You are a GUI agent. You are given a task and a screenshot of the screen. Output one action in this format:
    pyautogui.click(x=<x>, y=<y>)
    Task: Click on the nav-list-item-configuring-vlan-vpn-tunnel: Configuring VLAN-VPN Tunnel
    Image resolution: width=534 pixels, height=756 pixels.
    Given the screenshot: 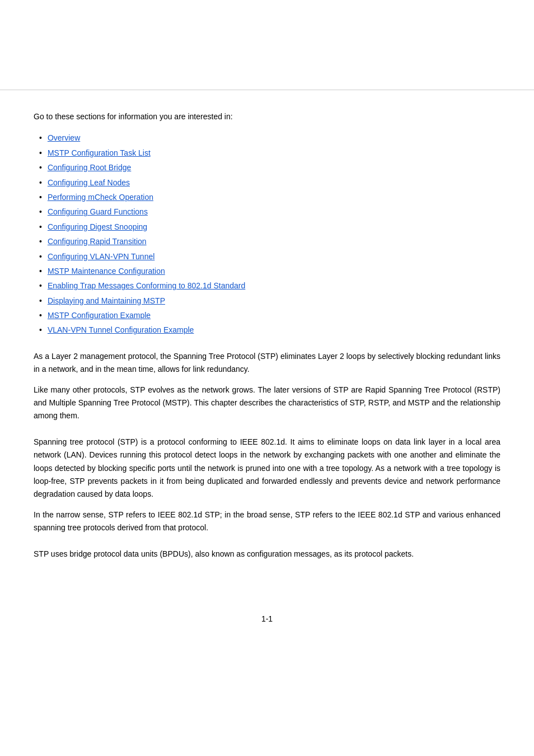 What is the action you would take?
    pyautogui.click(x=267, y=256)
    